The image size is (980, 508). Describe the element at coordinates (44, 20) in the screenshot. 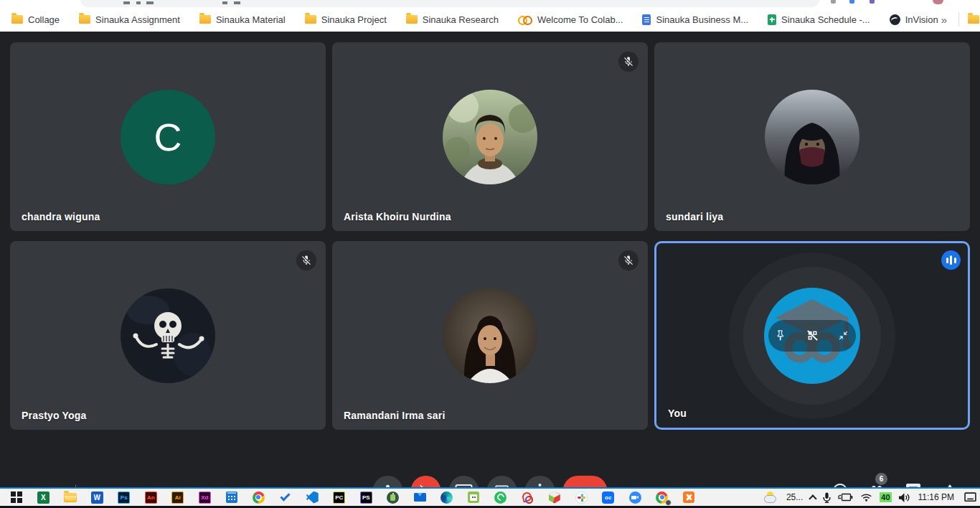

I see `bookmark-label: Collage` at that location.